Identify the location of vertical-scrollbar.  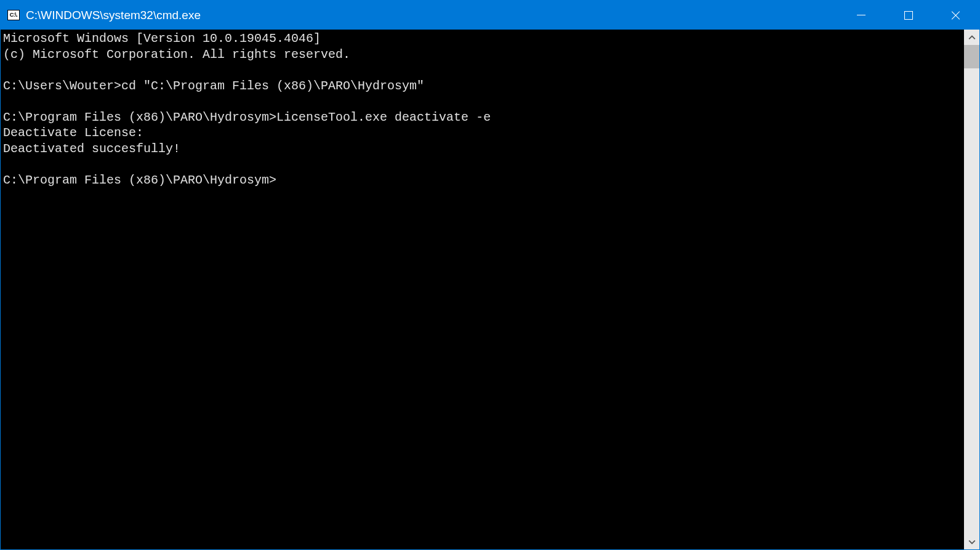
(971, 289).